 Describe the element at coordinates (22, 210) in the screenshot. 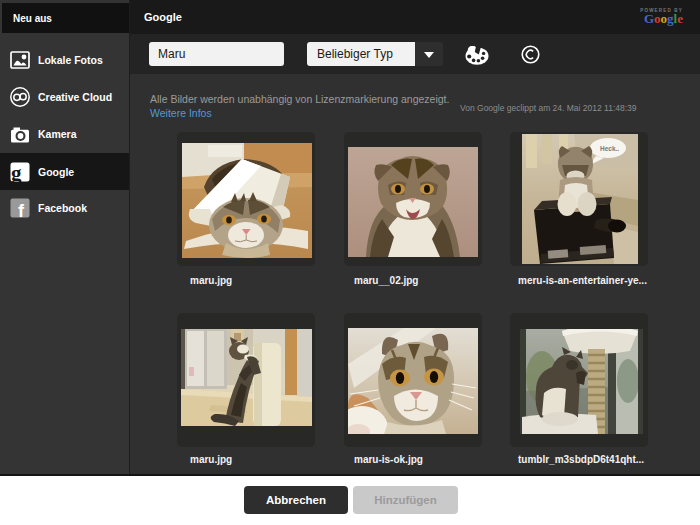

I see `svg-text: f` at that location.